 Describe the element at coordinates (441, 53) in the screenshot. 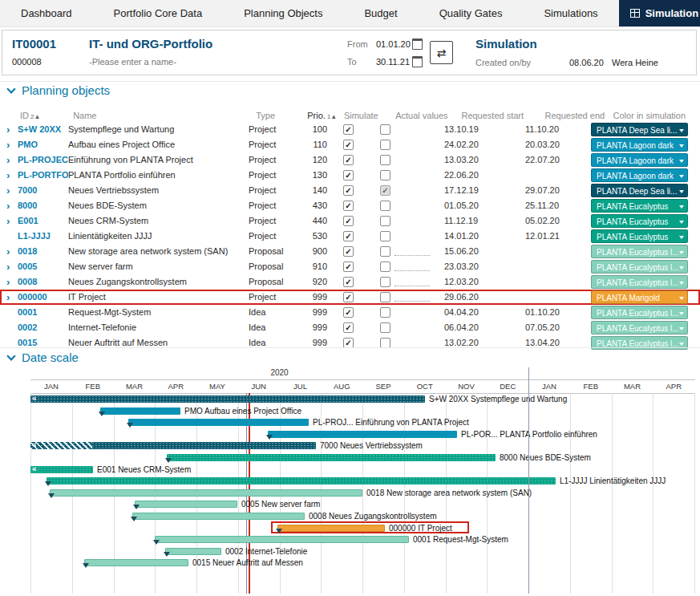

I see `refresh-button: ⇄` at that location.